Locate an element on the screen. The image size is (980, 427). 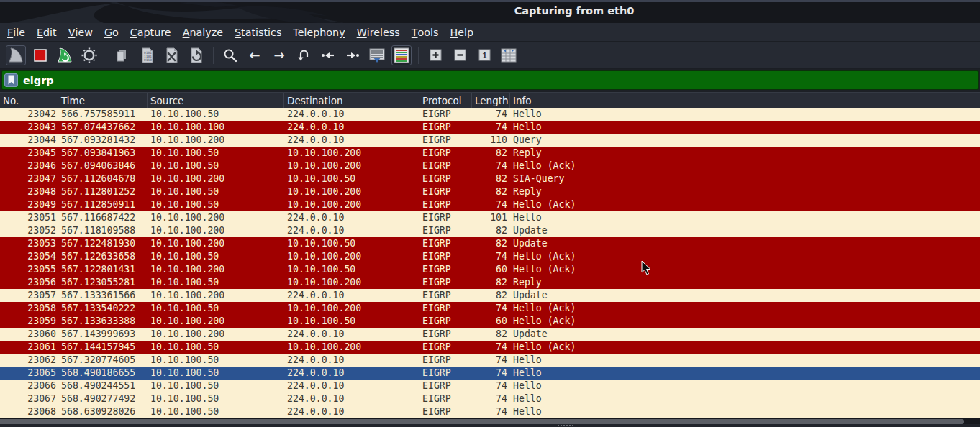
packet-row-23060: 23060567.14399969310.10.100.200224.0.0.1… is located at coordinates (490, 334).